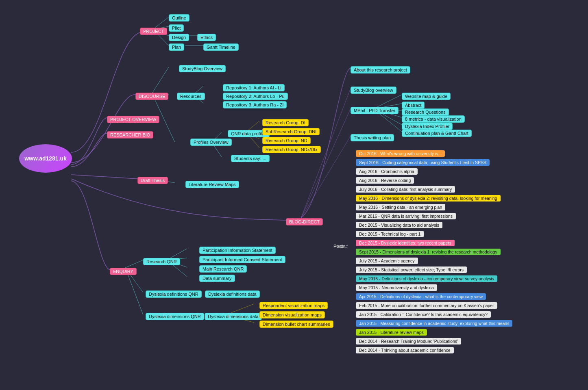  What do you see at coordinates (291, 132) in the screenshot?
I see `node-sub_rg_dni: SubResearch Group: DNI` at bounding box center [291, 132].